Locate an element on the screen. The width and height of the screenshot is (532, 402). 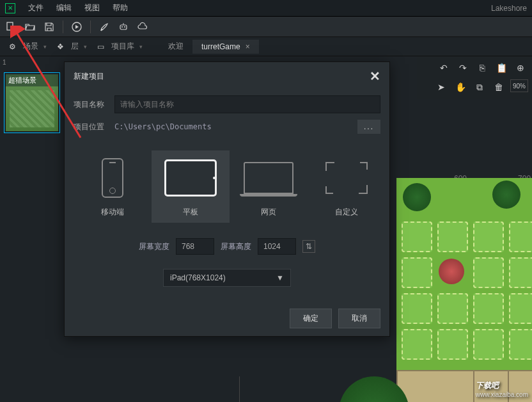
trash-icon: 🗑 is located at coordinates (499, 87).